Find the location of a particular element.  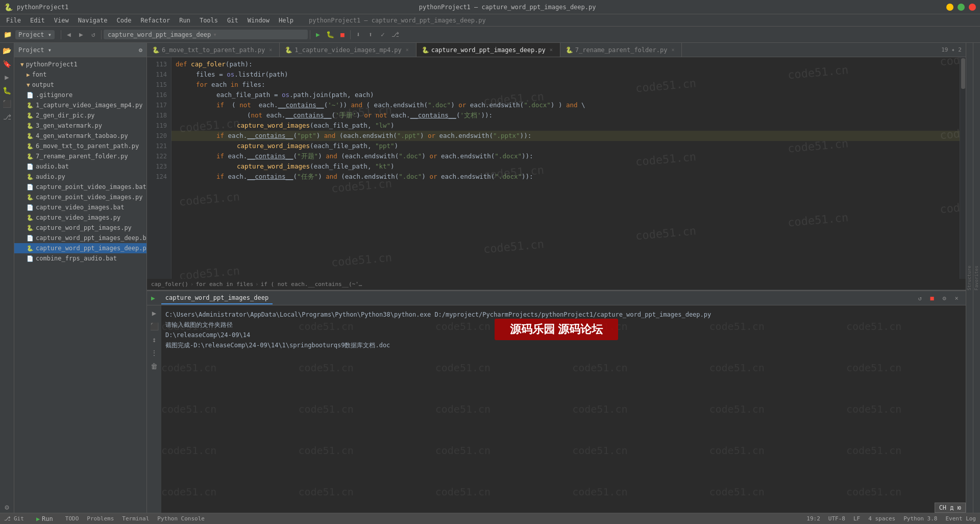

tree-item-combine-bat: 📄 combine_frps_audio.bat is located at coordinates (81, 258).